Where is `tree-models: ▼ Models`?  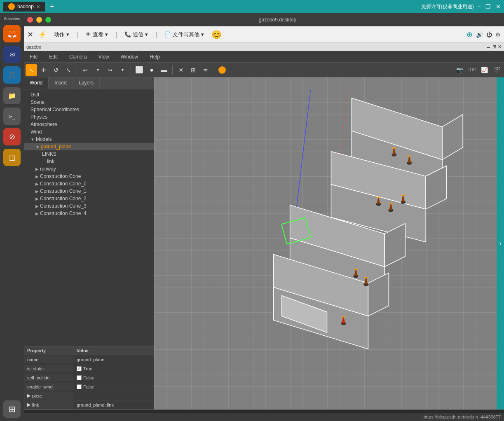
tree-models: ▼ Models is located at coordinates (89, 139).